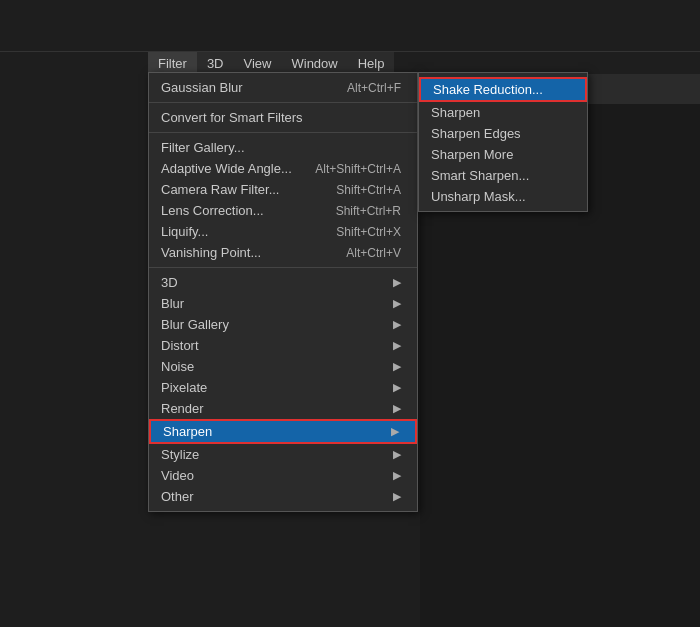 Image resolution: width=700 pixels, height=627 pixels. Describe the element at coordinates (368, 232) in the screenshot. I see `menu-item-shortcut: Shift+Ctrl+X` at that location.